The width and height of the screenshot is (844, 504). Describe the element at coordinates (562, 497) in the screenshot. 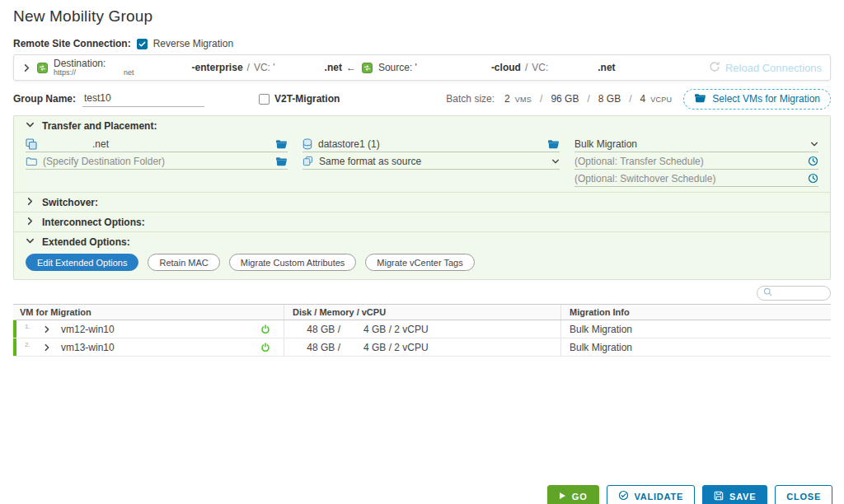

I see `play-icon` at that location.